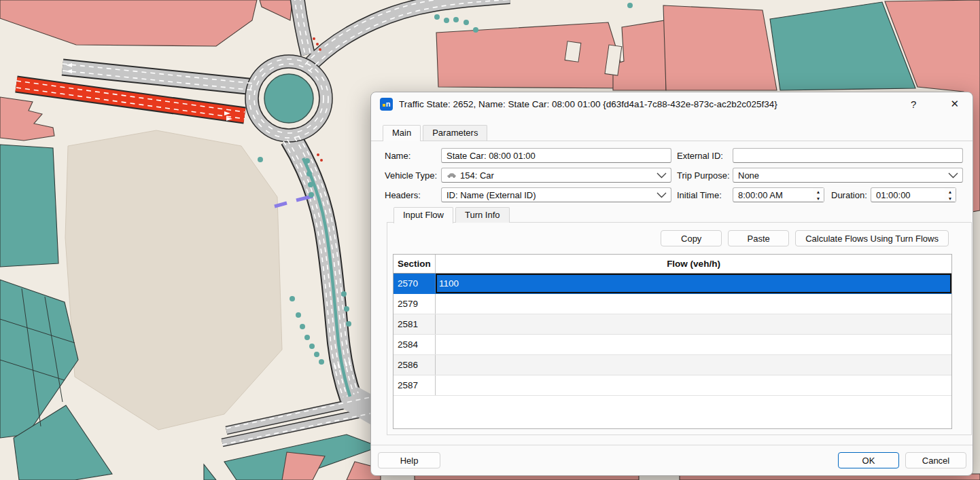  Describe the element at coordinates (936, 460) in the screenshot. I see `cancel-button: Cancel` at that location.